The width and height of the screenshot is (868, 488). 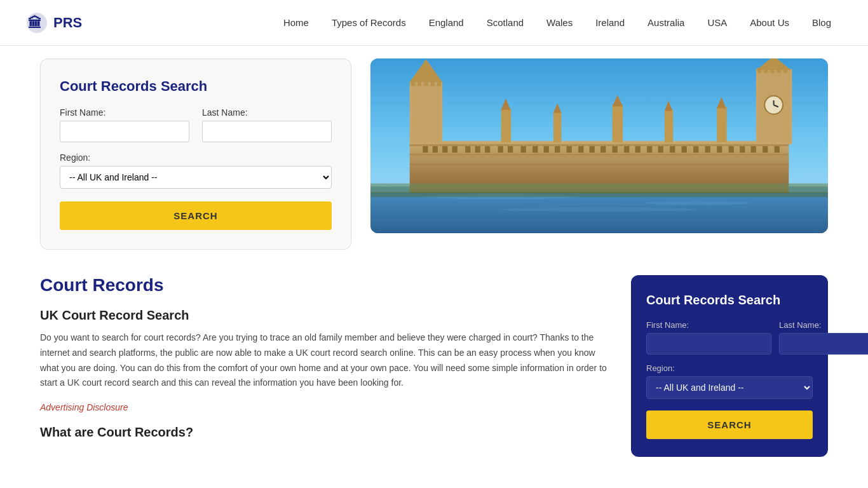 I want to click on logo-text: PRS, so click(x=67, y=23).